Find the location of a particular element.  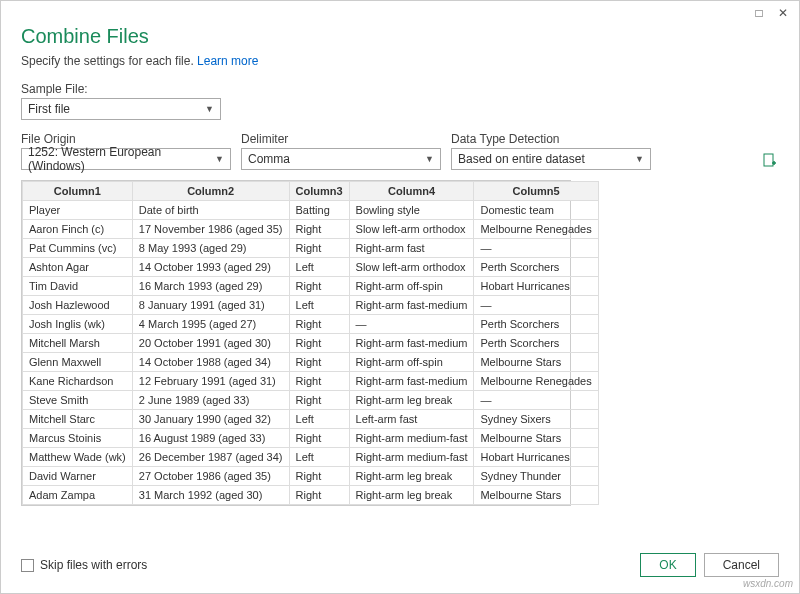

table-cell: Domestic team is located at coordinates (536, 210).